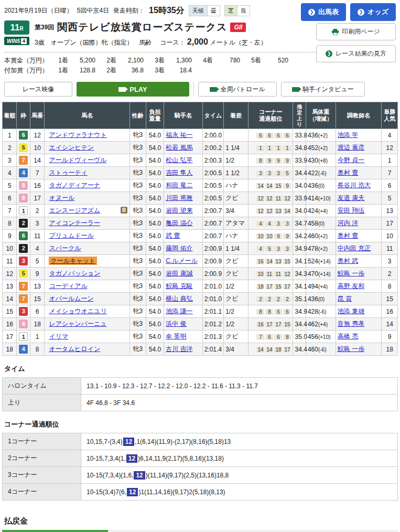 This screenshot has width=400, height=532. I want to click on jockey-link: 川田 将雅, so click(179, 198).